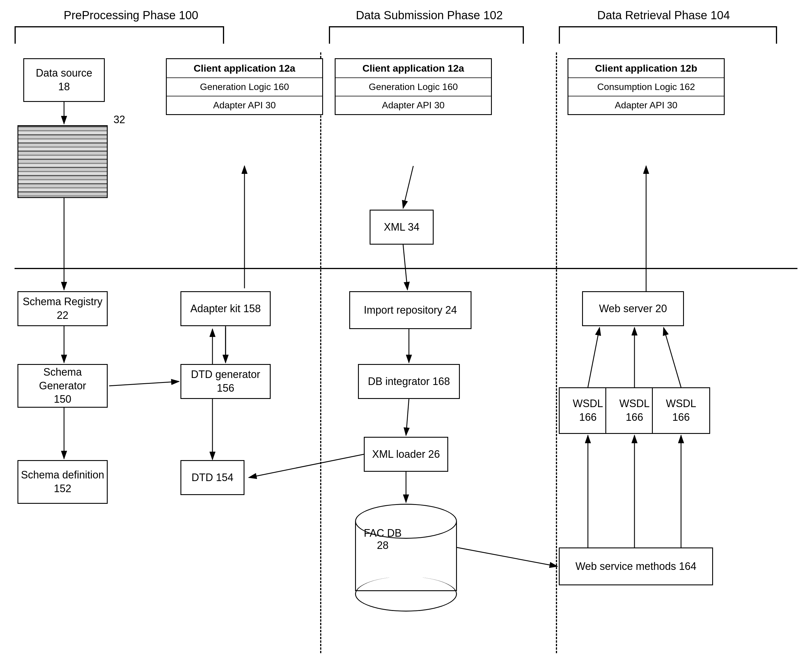 This screenshot has width=812, height=659. I want to click on web-server-box: Web server 20, so click(633, 309).